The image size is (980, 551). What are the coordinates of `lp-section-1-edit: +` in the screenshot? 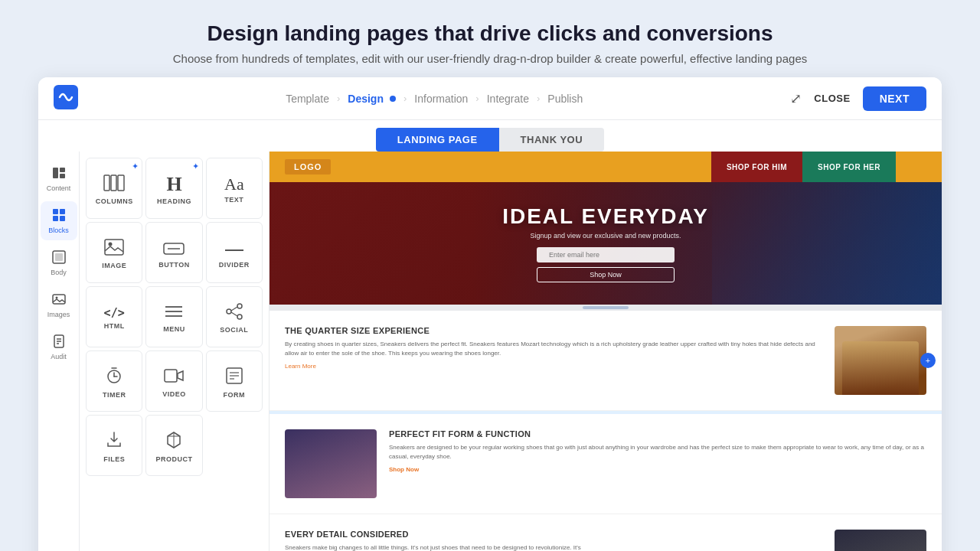 It's located at (928, 360).